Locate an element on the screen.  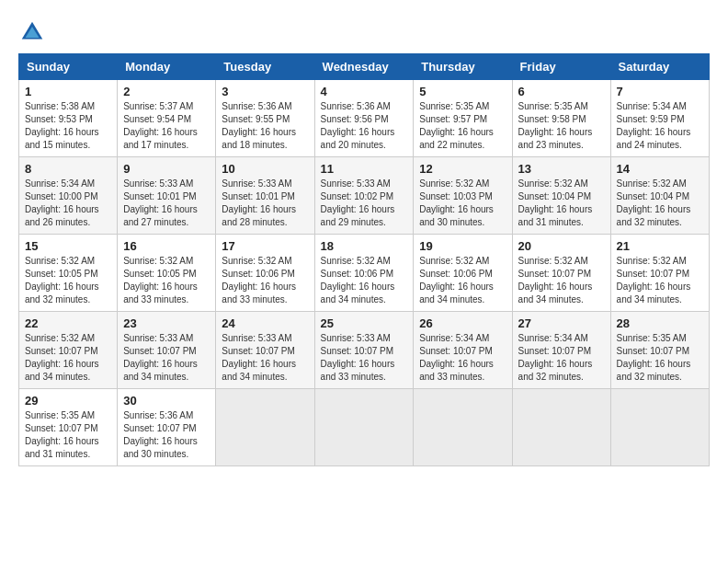
table-row: 28Sunrise: 5:35 AMSunset: 10:07 PMDaylig… is located at coordinates (660, 350).